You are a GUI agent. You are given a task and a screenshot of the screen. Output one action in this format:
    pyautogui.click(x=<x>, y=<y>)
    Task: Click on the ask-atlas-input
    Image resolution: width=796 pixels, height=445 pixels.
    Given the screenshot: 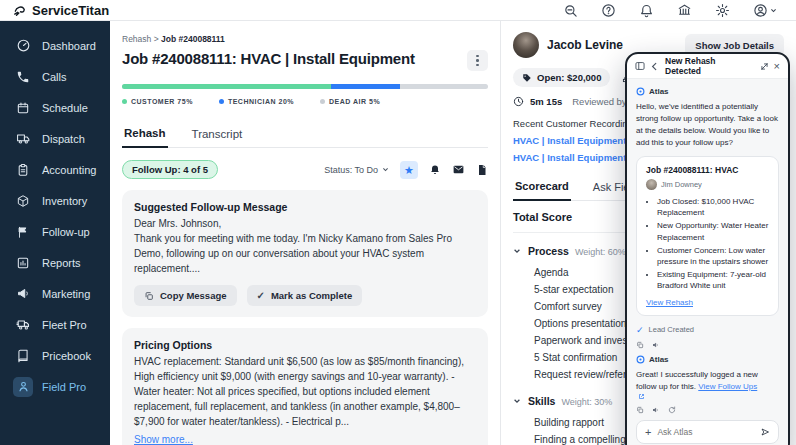 What is the action you would take?
    pyautogui.click(x=706, y=432)
    